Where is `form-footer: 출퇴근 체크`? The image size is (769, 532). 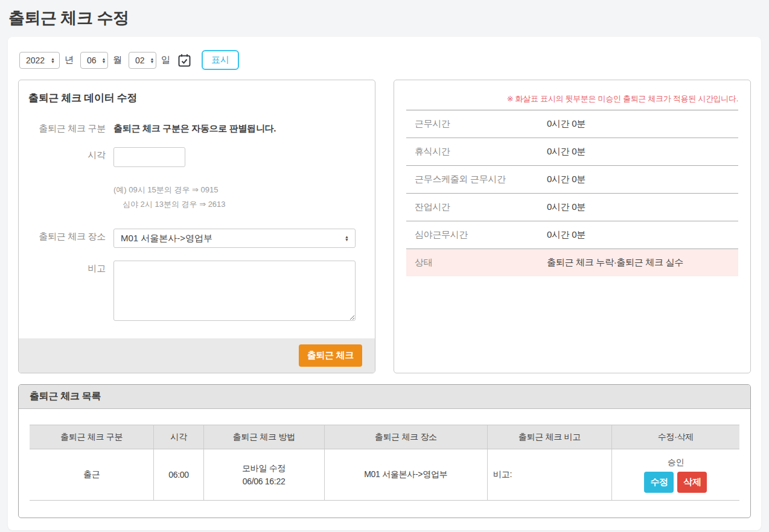
form-footer: 출퇴근 체크 is located at coordinates (197, 356).